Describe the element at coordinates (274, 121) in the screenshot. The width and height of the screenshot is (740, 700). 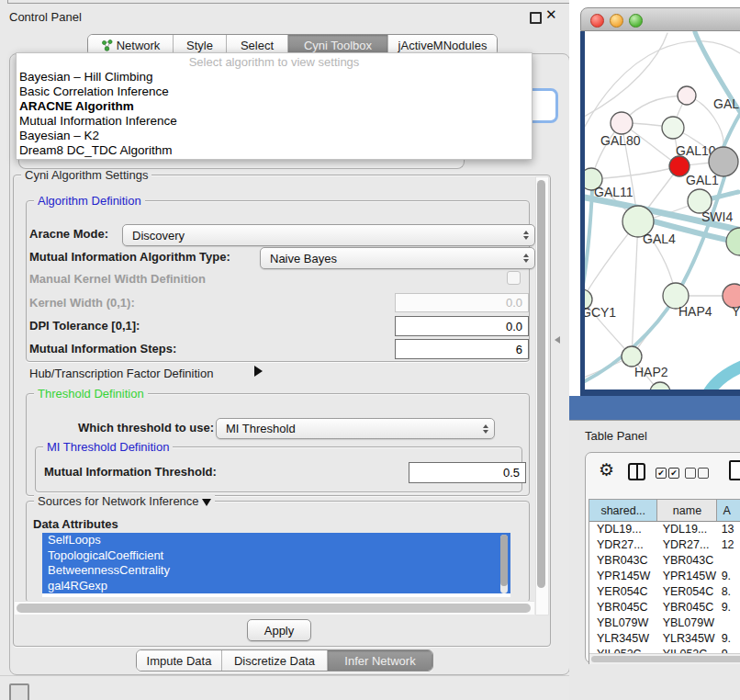
I see `algorithm-option: Mutual Information Inference` at that location.